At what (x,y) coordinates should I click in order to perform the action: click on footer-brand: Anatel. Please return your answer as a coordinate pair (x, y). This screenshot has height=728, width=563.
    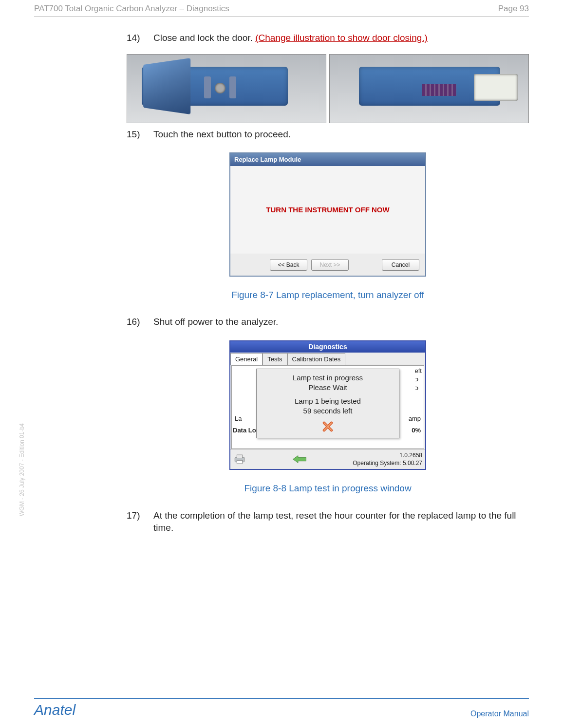
    Looking at the image, I should click on (55, 710).